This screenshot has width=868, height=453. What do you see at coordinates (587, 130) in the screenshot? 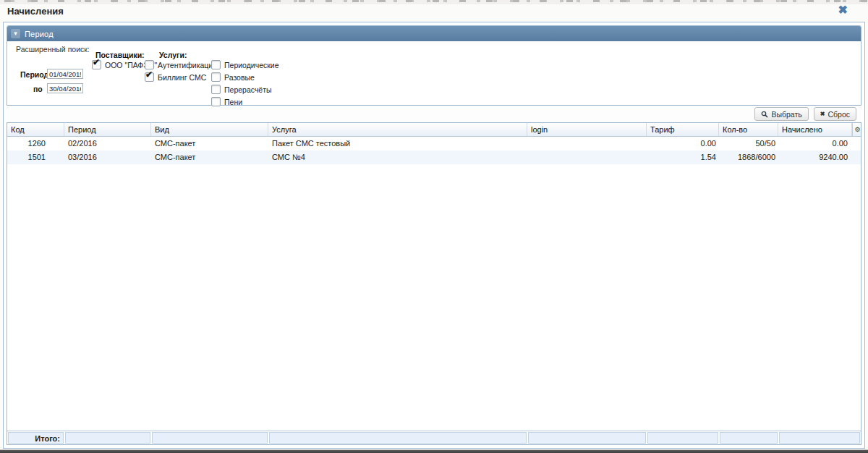
I see `column-header-login: login` at bounding box center [587, 130].